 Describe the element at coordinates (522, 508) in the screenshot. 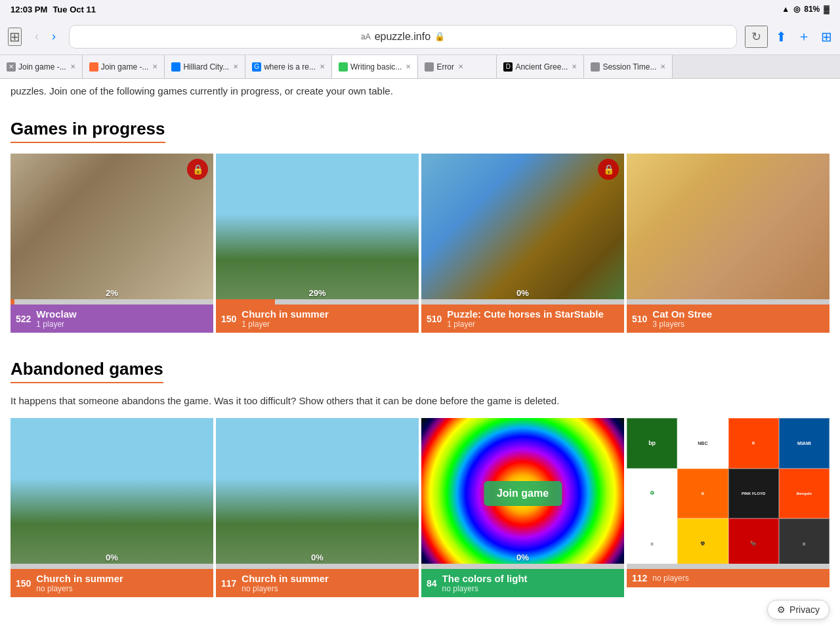

I see `game-card-a3: Join game 0% 84 The colors of light no p…` at that location.